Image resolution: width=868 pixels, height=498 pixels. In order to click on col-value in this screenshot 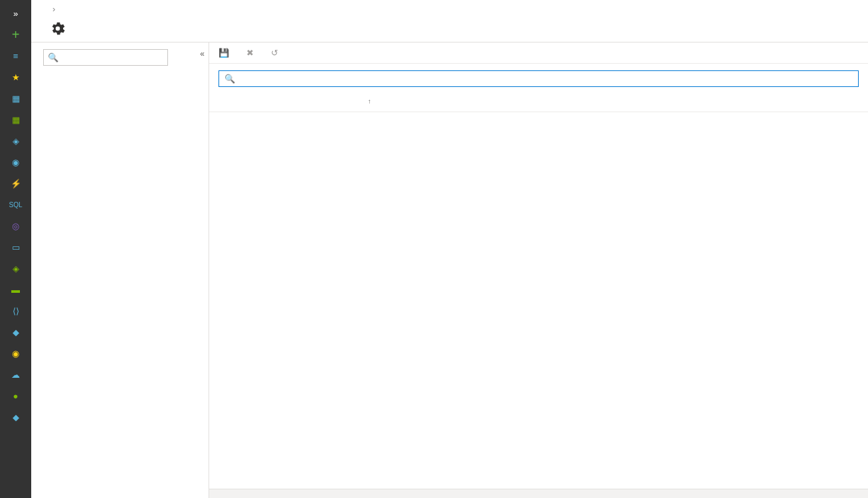, I will do `click(466, 102)`.